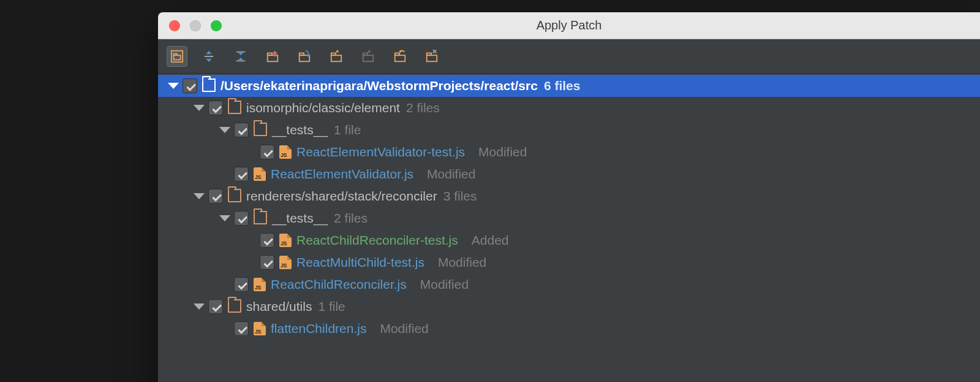  Describe the element at coordinates (339, 285) in the screenshot. I see `tree-label: ReactChildReconciler.js` at that location.